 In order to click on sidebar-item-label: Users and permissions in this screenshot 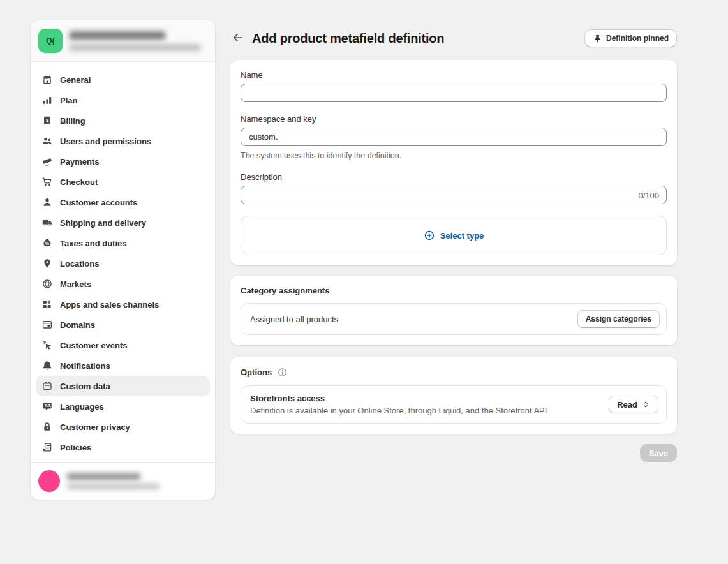, I will do `click(106, 142)`.